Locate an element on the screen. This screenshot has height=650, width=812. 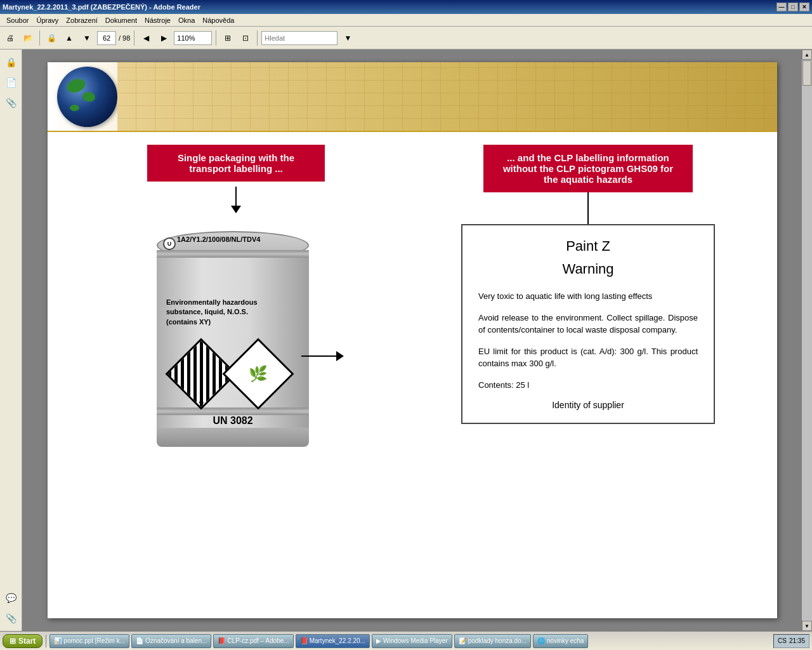
close-button: ✕ is located at coordinates (804, 7).